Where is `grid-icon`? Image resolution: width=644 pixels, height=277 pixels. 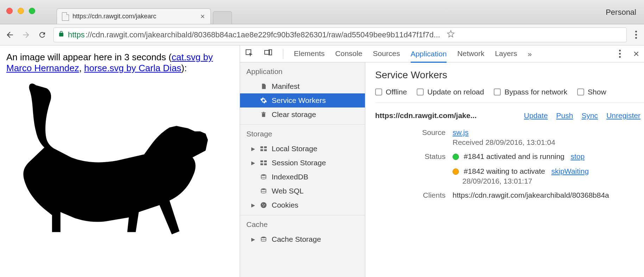 grid-icon is located at coordinates (264, 149).